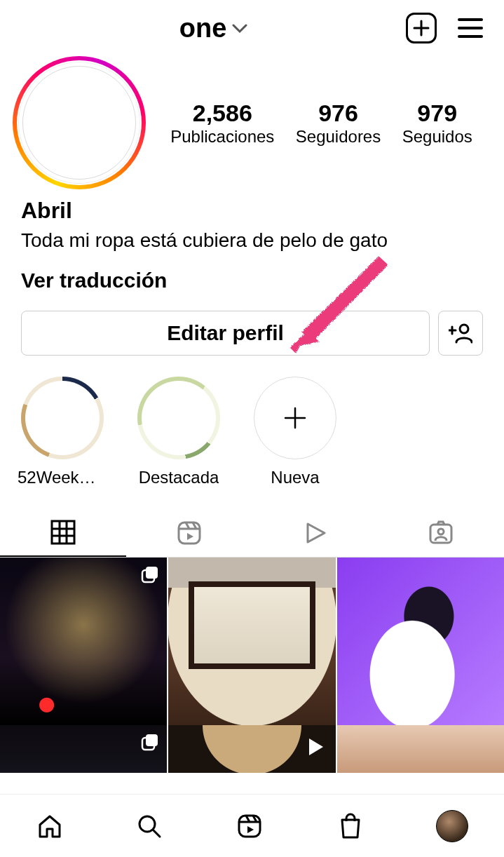 The image size is (504, 857). Describe the element at coordinates (338, 114) in the screenshot. I see `stat-followers-count: 976` at that location.